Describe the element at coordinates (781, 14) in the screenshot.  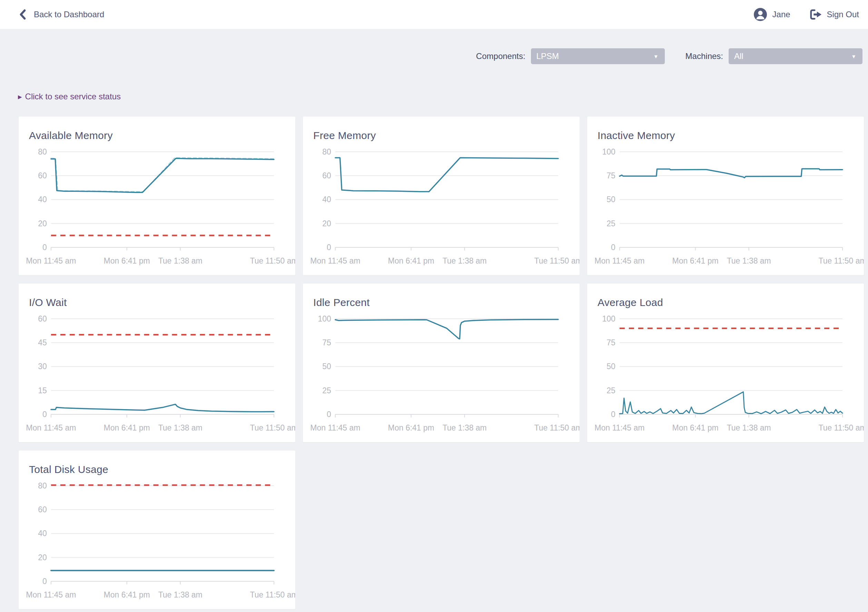
I see `user-name: Jane` at that location.